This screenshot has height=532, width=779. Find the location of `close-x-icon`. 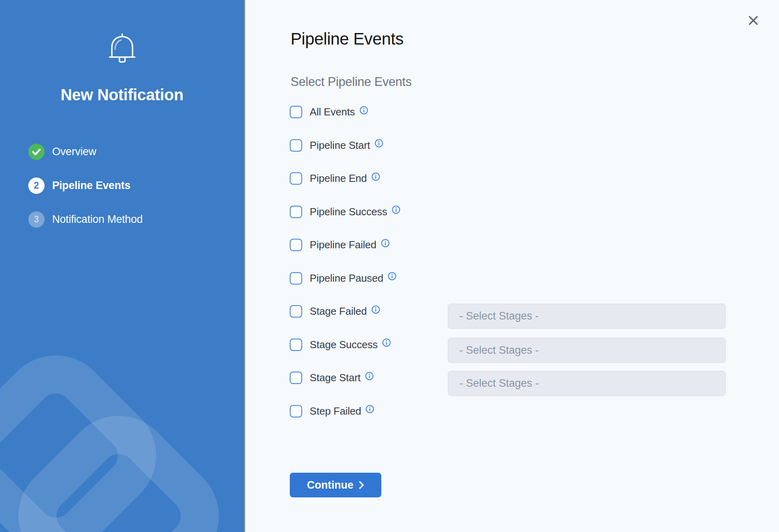

close-x-icon is located at coordinates (753, 21).